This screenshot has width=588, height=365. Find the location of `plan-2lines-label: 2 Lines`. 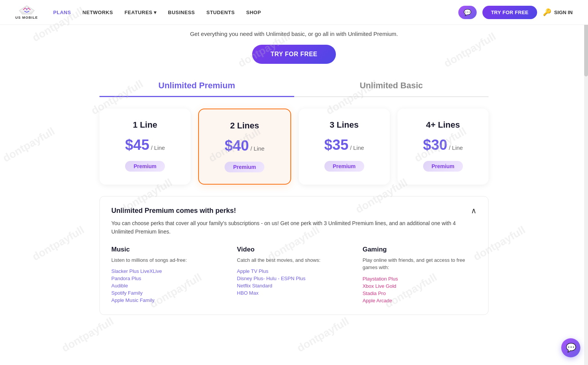

plan-2lines-label: 2 Lines is located at coordinates (244, 126).